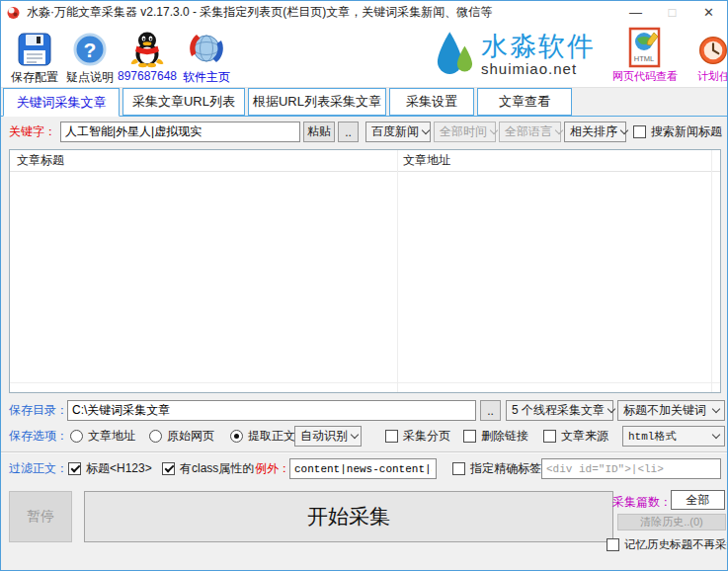 The height and width of the screenshot is (571, 728). I want to click on qq-penguin-icon, so click(147, 46).